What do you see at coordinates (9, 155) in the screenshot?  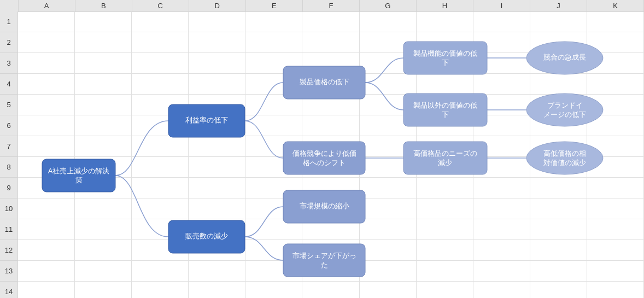 I see `row-headers: 1 2 3 4 5 6 7 8 9 10 11 12 13 14` at bounding box center [9, 155].